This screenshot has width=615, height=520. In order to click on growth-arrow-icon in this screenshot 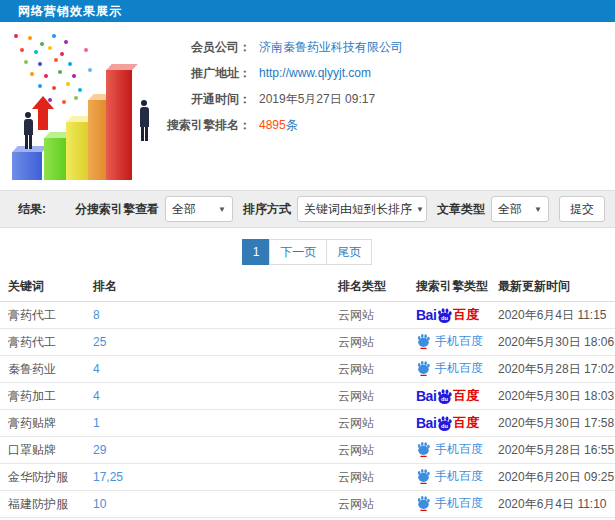, I will do `click(43, 114)`.